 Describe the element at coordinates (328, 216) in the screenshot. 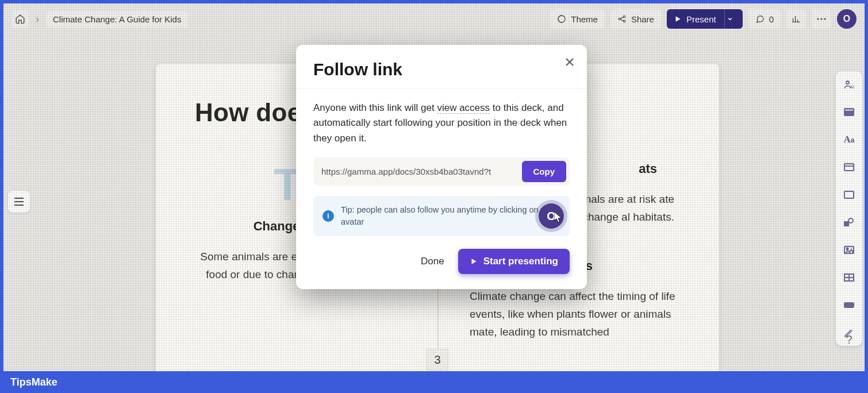

I see `info-icon: i` at that location.